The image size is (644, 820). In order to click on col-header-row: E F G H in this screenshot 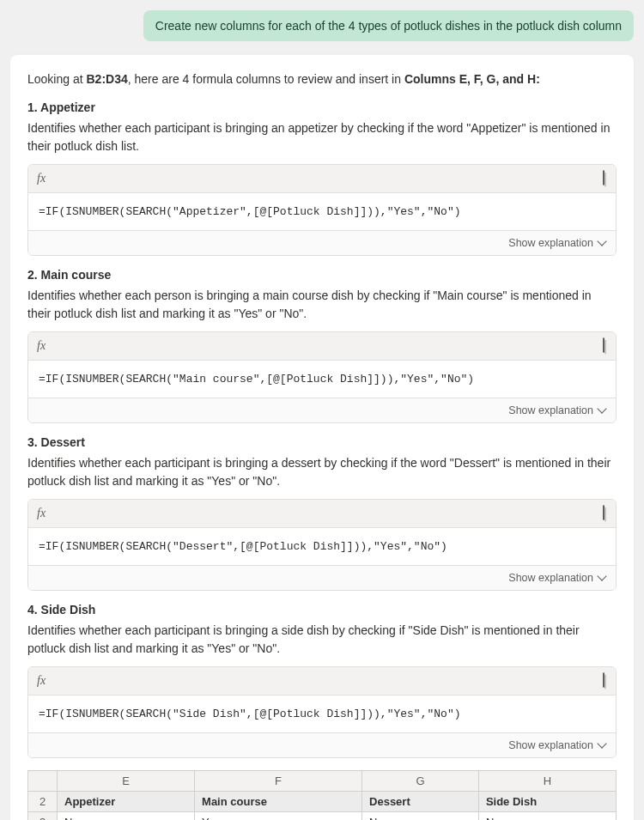, I will do `click(323, 781)`.